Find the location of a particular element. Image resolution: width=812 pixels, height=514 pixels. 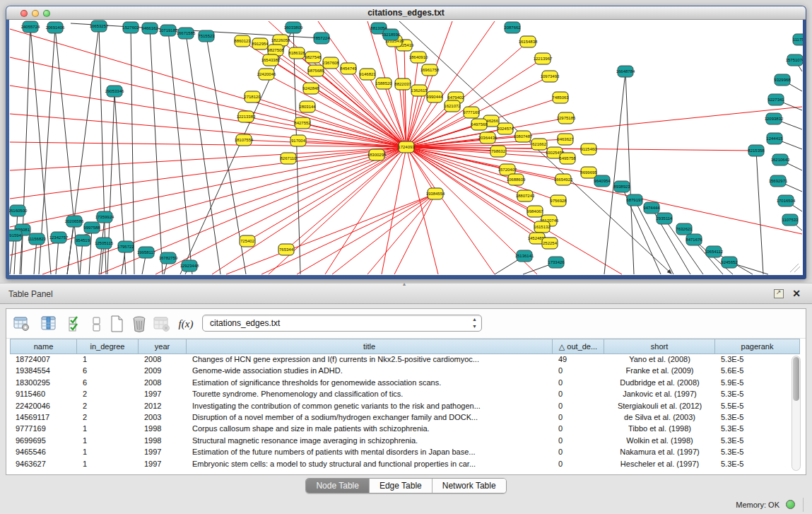

graph-node: 8427552 is located at coordinates (302, 123).